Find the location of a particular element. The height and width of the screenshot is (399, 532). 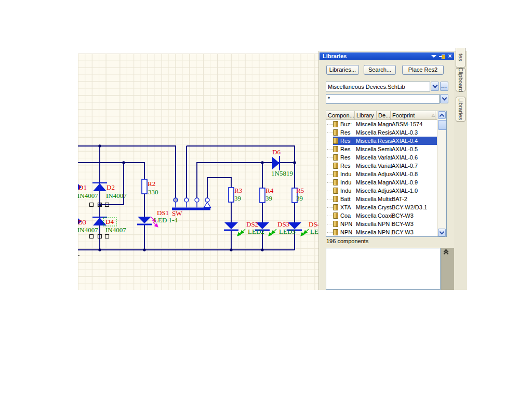

search-button: Search... is located at coordinates (380, 70).